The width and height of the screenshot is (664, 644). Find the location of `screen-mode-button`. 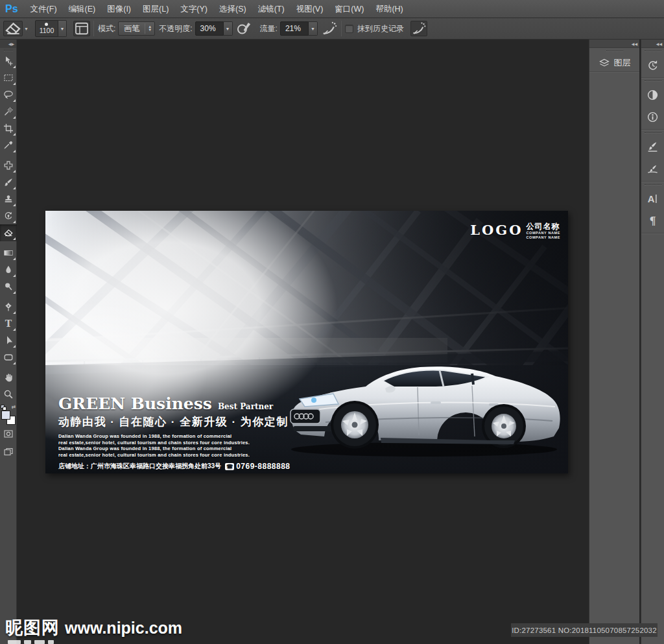

screen-mode-button is located at coordinates (8, 452).